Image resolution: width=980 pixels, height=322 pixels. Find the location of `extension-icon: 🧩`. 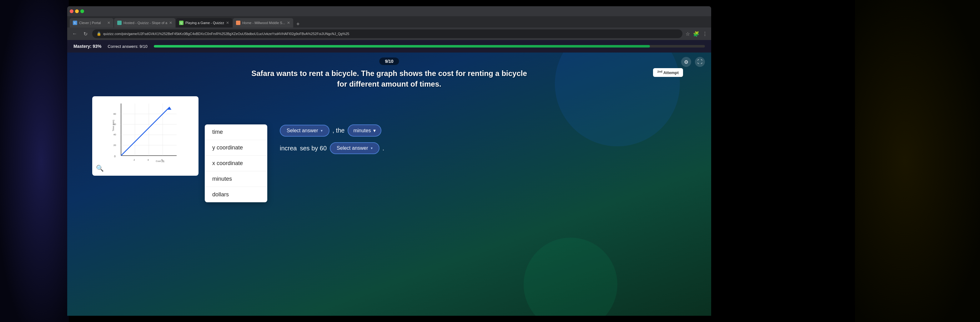

extension-icon: 🧩 is located at coordinates (696, 34).